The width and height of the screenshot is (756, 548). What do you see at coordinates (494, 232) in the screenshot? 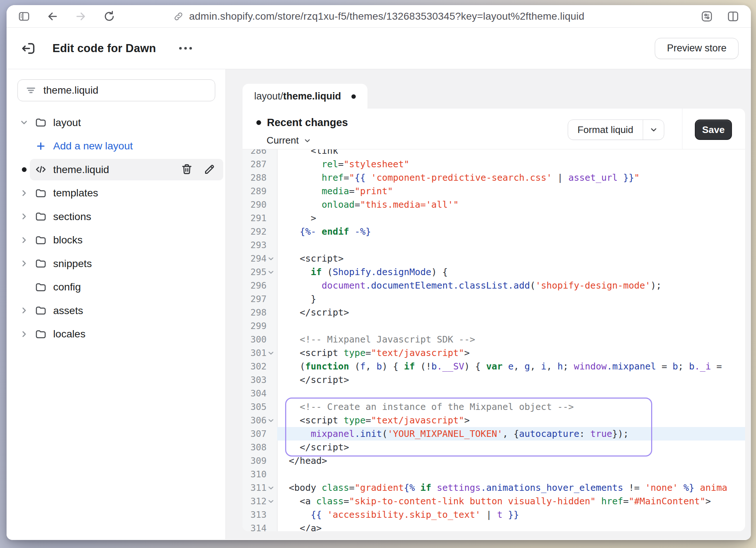
I see `code-line-292: 292 {%- endif -%}` at bounding box center [494, 232].